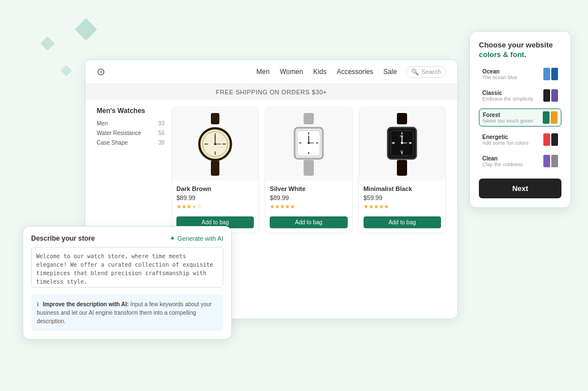  Describe the element at coordinates (355, 72) in the screenshot. I see `nav-accessories: Accessories` at that location.